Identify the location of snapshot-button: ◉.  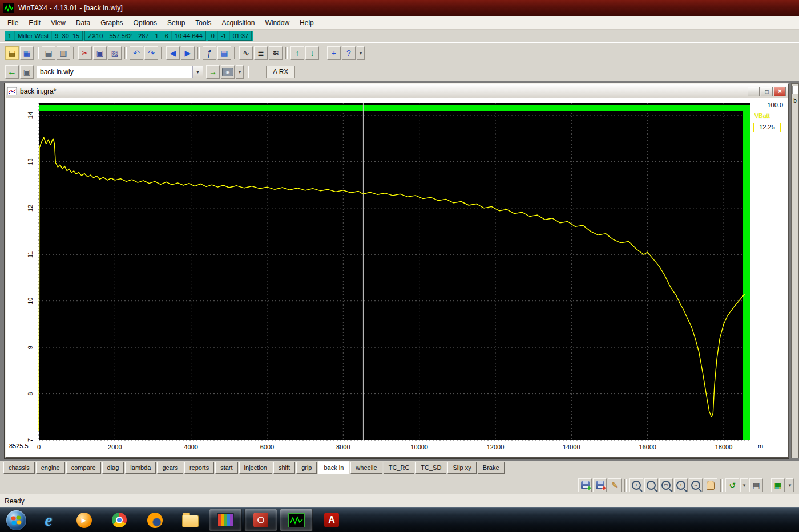
(228, 72).